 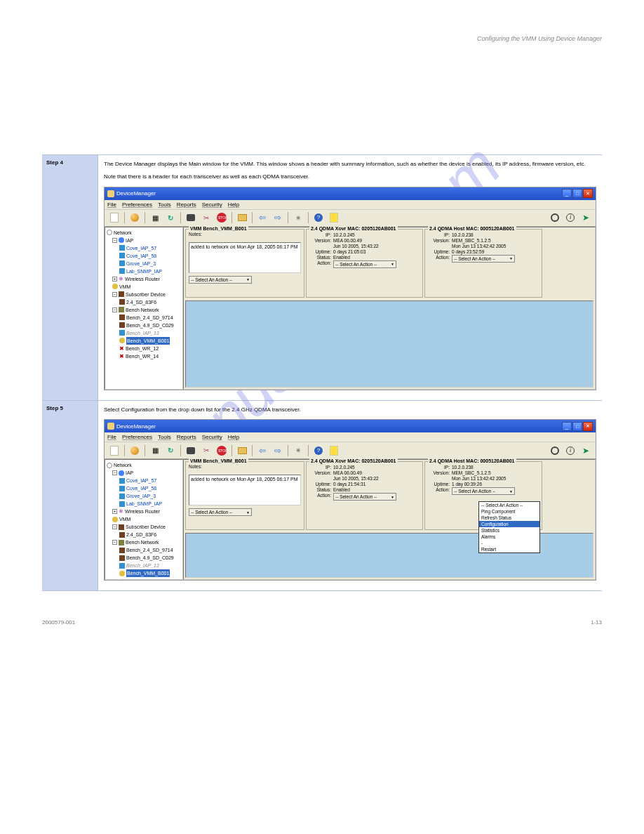 I want to click on action-dropdown-open: -- Select An Action -- Ping Component Re…, so click(x=509, y=527).